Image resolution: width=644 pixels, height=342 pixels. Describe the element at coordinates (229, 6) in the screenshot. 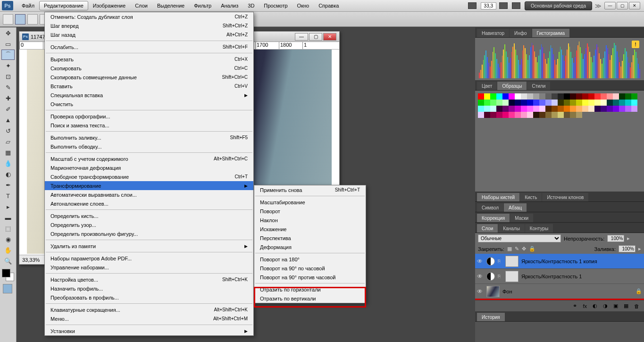

I see `menu-анализ: Анализ` at that location.